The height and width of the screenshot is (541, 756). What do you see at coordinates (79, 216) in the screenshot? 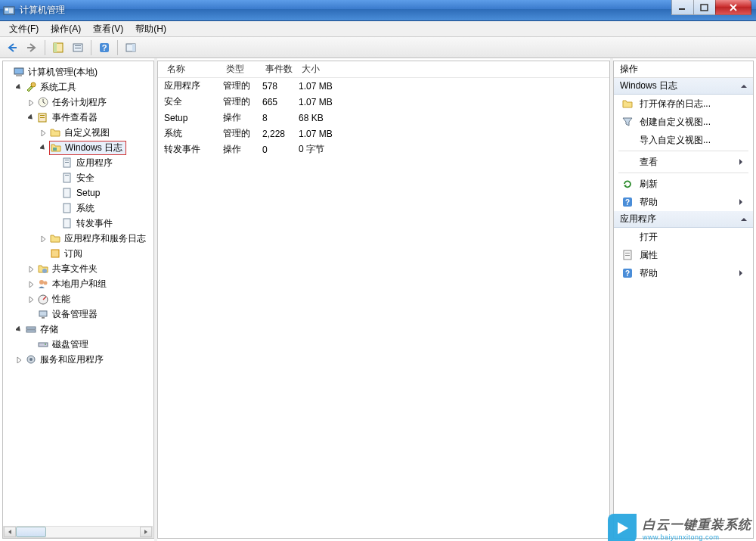
I see `tree: 计算机管理(本地) 系统工具 任务计划程序 事件查看器` at bounding box center [79, 216].